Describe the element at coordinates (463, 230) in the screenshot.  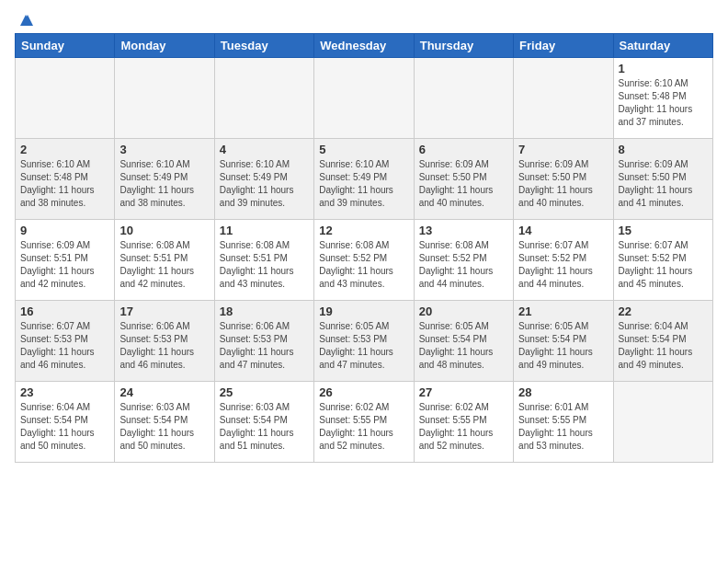
I see `day-number: 13` at that location.